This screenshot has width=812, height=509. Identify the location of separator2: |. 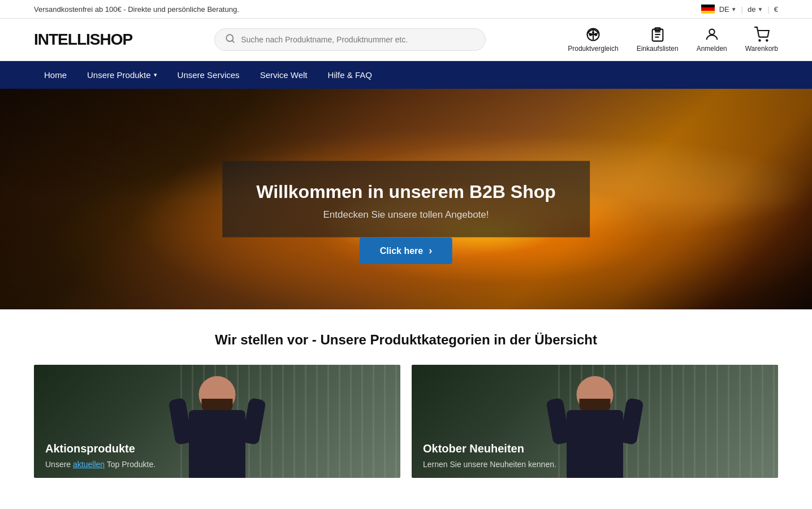
(768, 9).